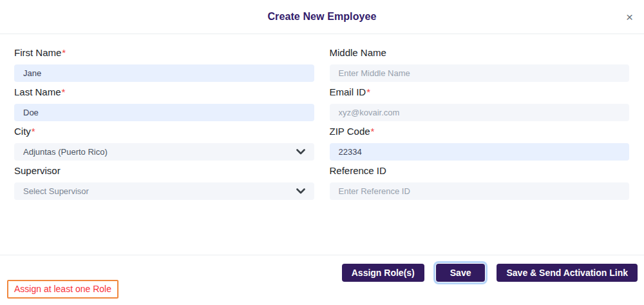 This screenshot has height=305, width=644. I want to click on field-reference-id: Reference ID, so click(480, 183).